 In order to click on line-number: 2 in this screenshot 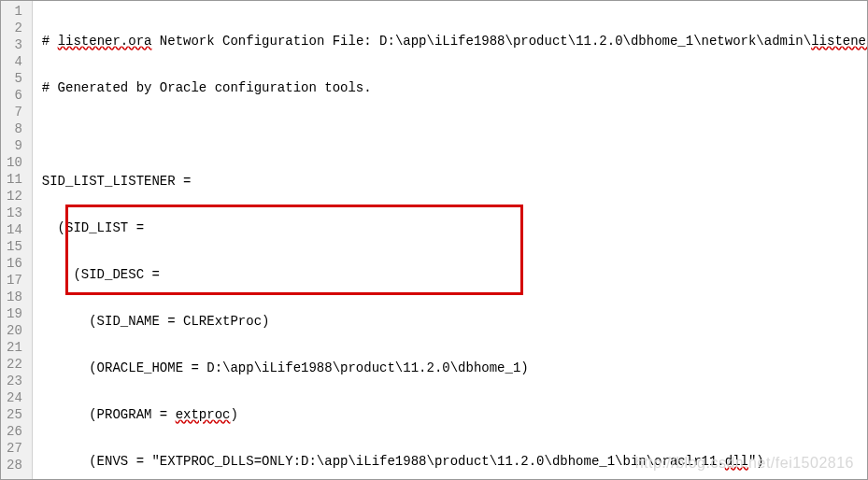, I will do `click(15, 28)`.